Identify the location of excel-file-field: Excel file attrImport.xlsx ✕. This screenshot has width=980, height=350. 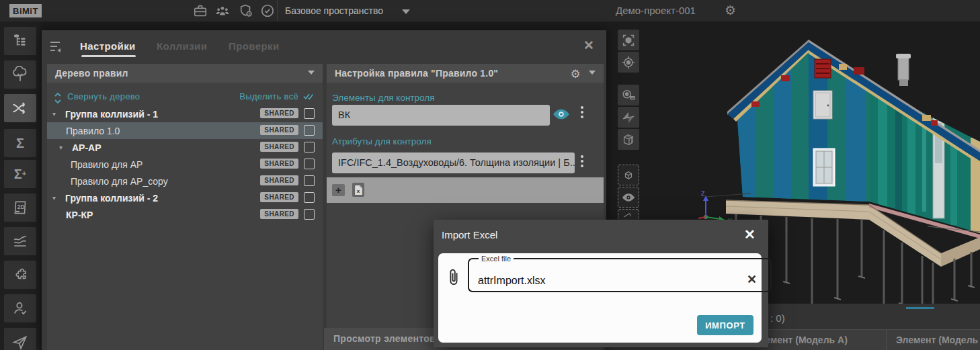
(620, 273).